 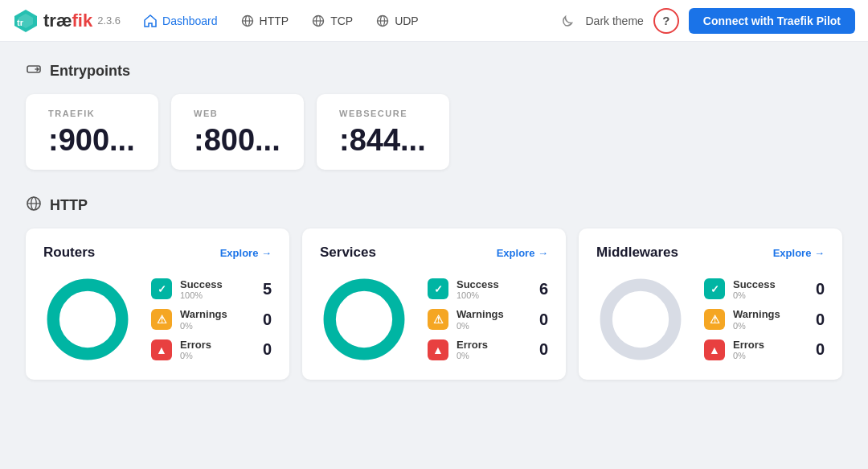 I want to click on logo: tr træfik 2.3.6, so click(x=67, y=21).